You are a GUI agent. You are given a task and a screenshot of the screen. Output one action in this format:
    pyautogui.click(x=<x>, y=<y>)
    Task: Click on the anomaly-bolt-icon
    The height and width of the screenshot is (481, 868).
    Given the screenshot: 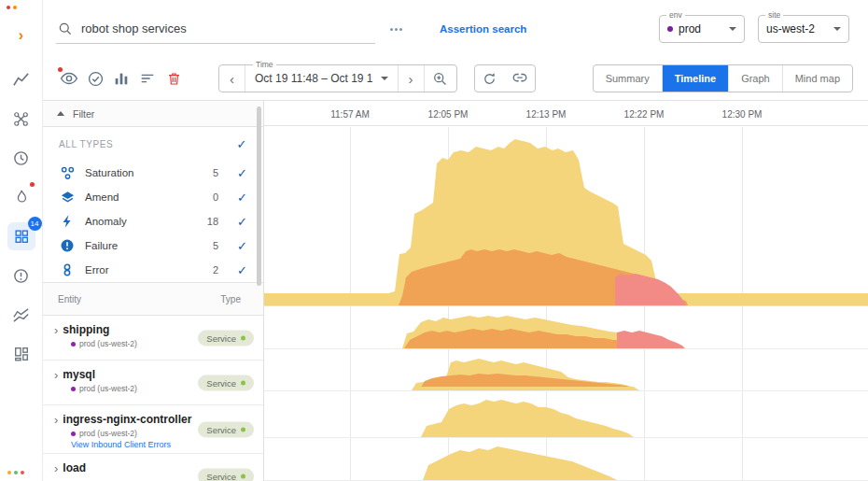 What is the action you would take?
    pyautogui.click(x=67, y=221)
    